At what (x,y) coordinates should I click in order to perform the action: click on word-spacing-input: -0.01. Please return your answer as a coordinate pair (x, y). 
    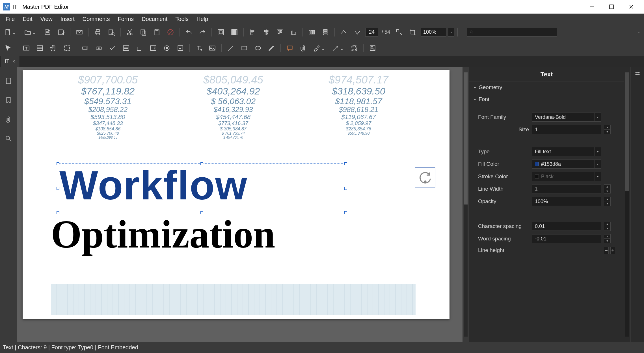
    Looking at the image, I should click on (567, 239).